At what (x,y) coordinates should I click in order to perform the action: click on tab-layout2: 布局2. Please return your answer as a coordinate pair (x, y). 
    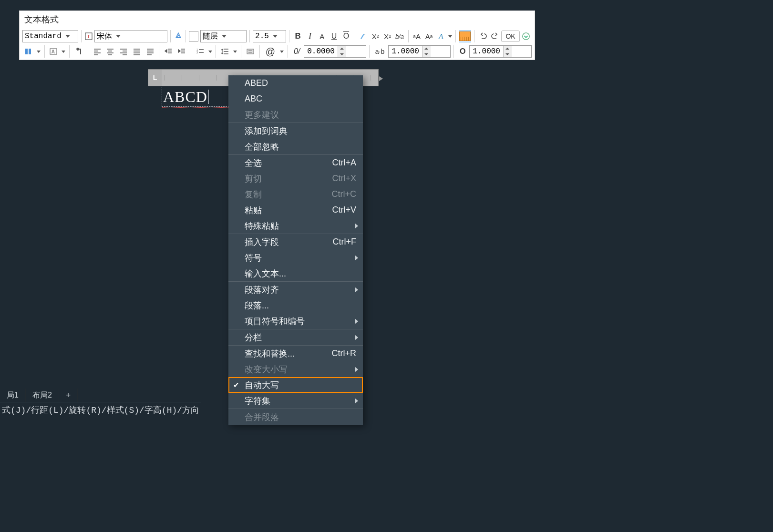
    Looking at the image, I should click on (42, 396).